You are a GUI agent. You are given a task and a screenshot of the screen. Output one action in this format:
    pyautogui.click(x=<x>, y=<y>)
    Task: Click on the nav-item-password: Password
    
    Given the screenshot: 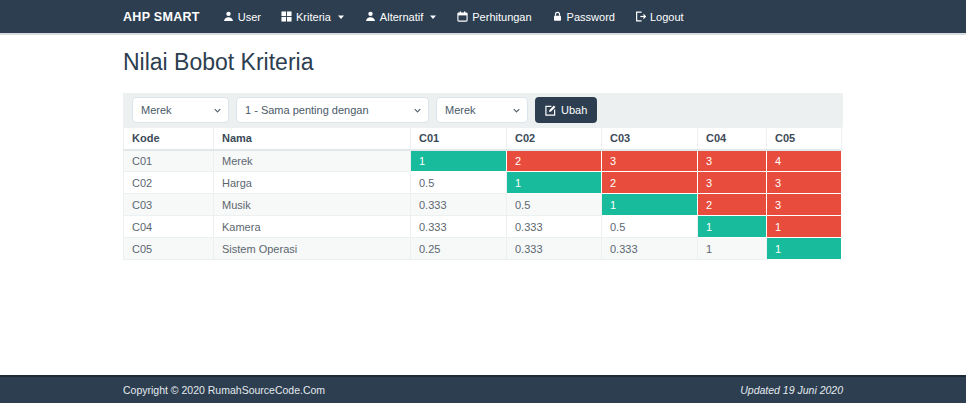 What is the action you would take?
    pyautogui.click(x=584, y=16)
    